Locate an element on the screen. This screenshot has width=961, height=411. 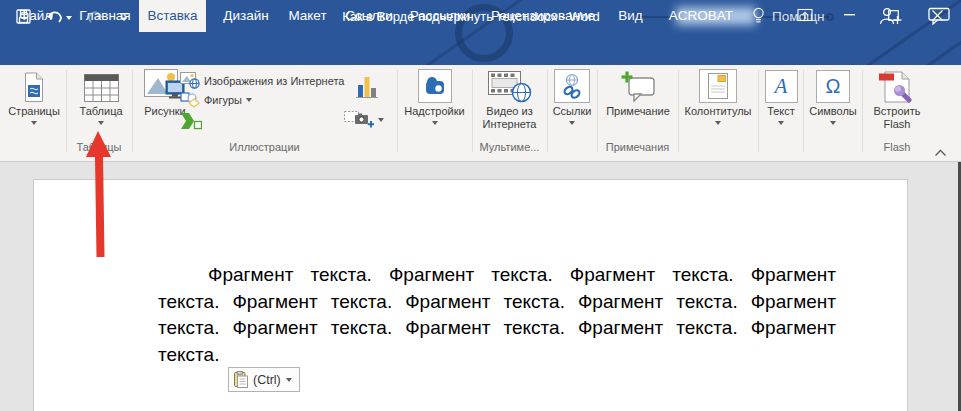
helper-label: Помощн is located at coordinates (798, 16).